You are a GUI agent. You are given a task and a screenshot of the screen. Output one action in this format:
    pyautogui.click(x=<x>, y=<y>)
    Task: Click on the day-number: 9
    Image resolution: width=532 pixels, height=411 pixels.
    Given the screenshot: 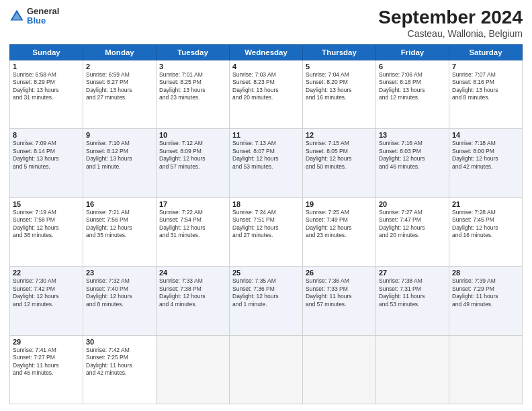 What is the action you would take?
    pyautogui.click(x=120, y=135)
    